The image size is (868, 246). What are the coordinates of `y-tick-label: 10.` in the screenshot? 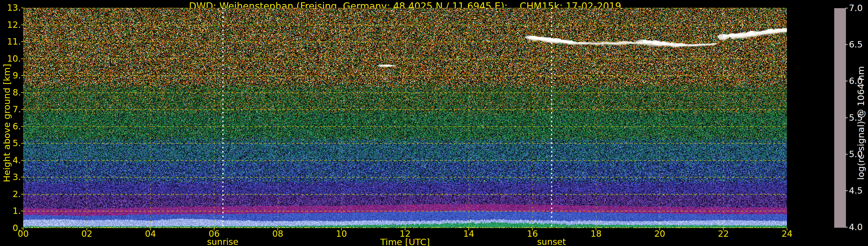 It's located at (11, 59).